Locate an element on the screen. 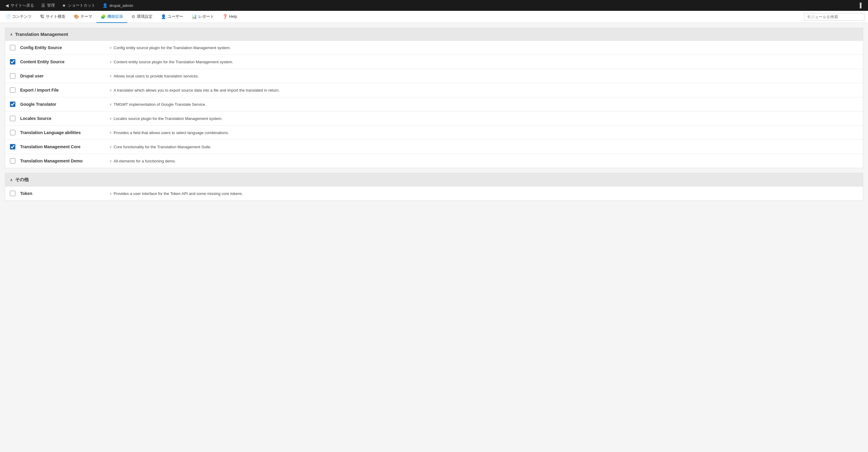 The image size is (868, 452). chevron-icon-content-entity-source: ∨ is located at coordinates (111, 62).